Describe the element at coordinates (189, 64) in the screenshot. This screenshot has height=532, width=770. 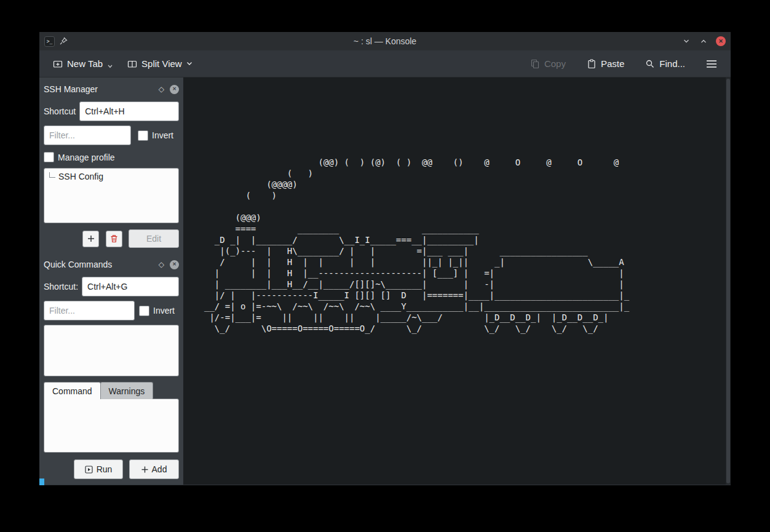
I see `split-view-chevron-icon` at that location.